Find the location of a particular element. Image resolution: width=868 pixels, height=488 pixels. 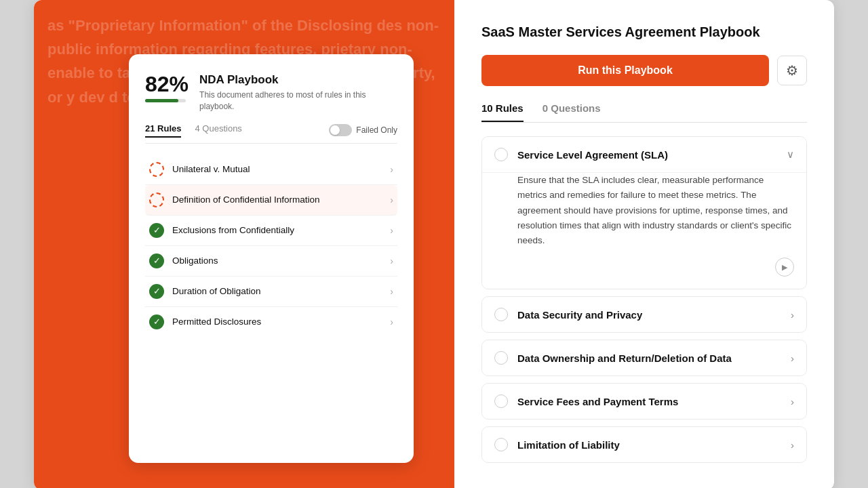

accordion-header-data-security: Data Security and Privacy › is located at coordinates (644, 314).